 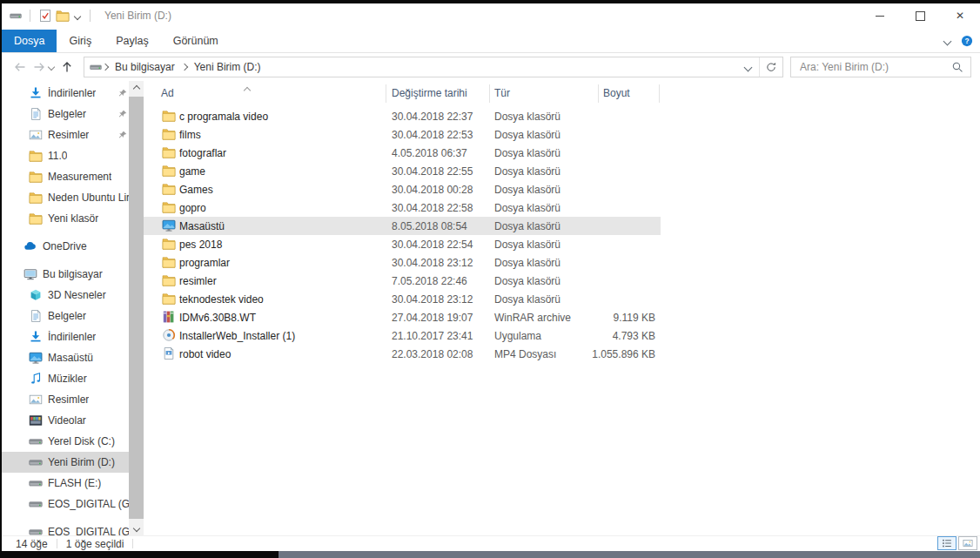 I want to click on scroll-up-button, so click(x=136, y=89).